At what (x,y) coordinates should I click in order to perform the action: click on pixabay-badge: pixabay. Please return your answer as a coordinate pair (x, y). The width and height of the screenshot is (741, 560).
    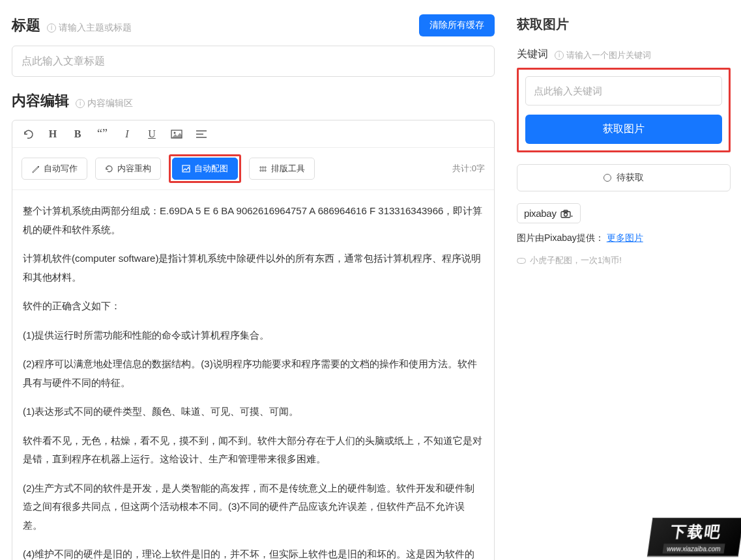
    Looking at the image, I should click on (549, 214).